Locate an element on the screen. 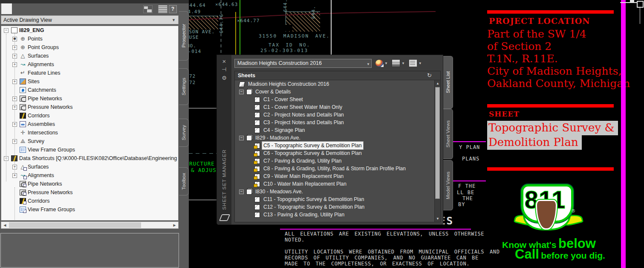 The height and width of the screenshot is (268, 644). tree-row: Pipe Networks is located at coordinates (90, 184).